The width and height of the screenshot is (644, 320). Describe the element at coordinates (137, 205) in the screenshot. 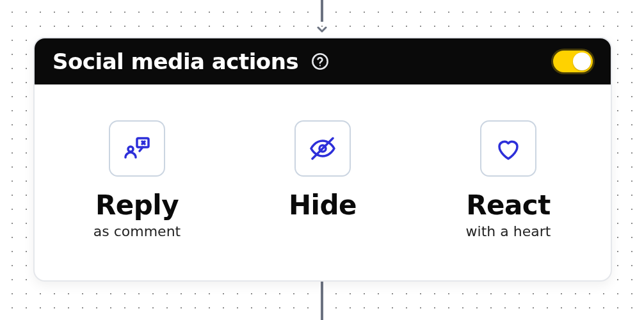

I see `action-title: Reply` at that location.